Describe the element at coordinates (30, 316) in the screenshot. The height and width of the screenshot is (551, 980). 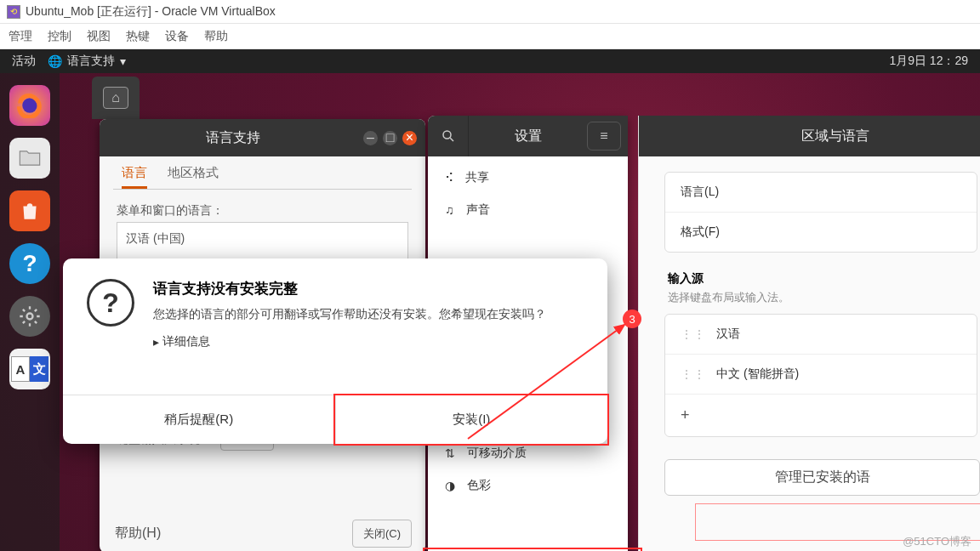
I see `gear-icon` at that location.